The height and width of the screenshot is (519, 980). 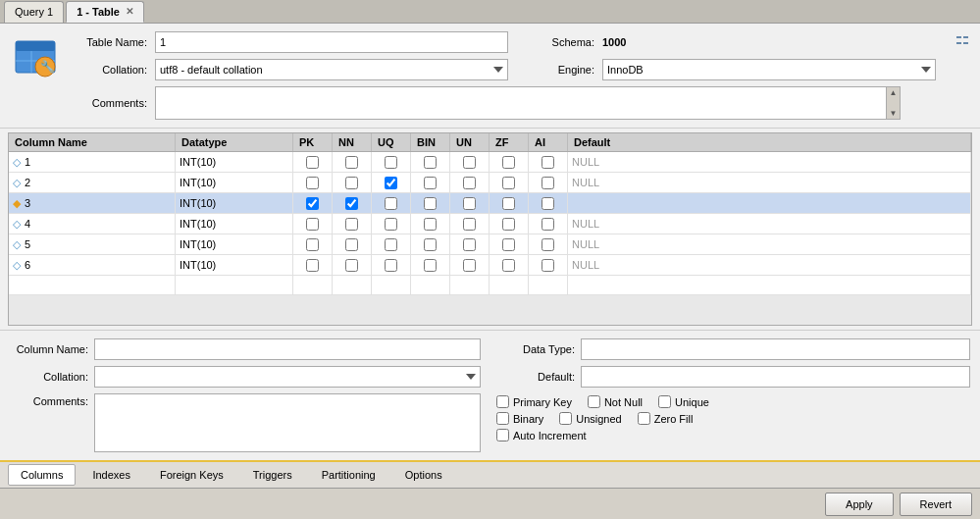 I want to click on checkbox-ai-item: Auto Increment, so click(x=542, y=436).